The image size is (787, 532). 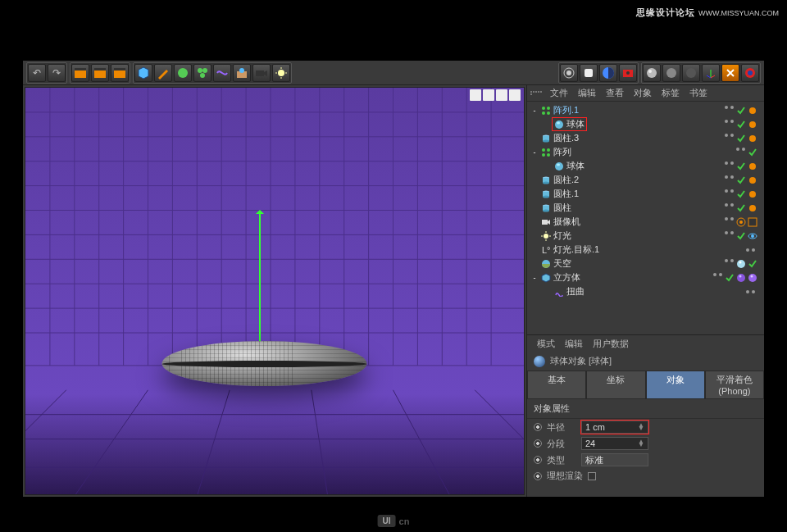 I want to click on tree-row: -立方体, so click(x=646, y=277).